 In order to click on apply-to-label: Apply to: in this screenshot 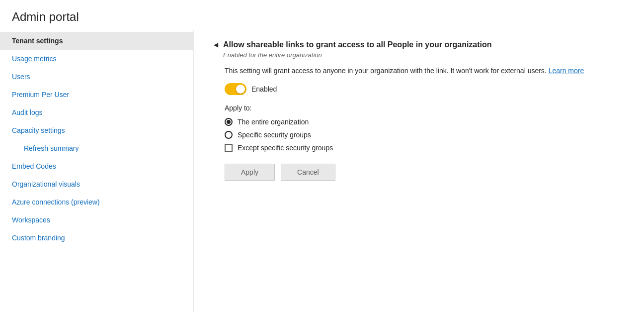, I will do `click(424, 108)`.